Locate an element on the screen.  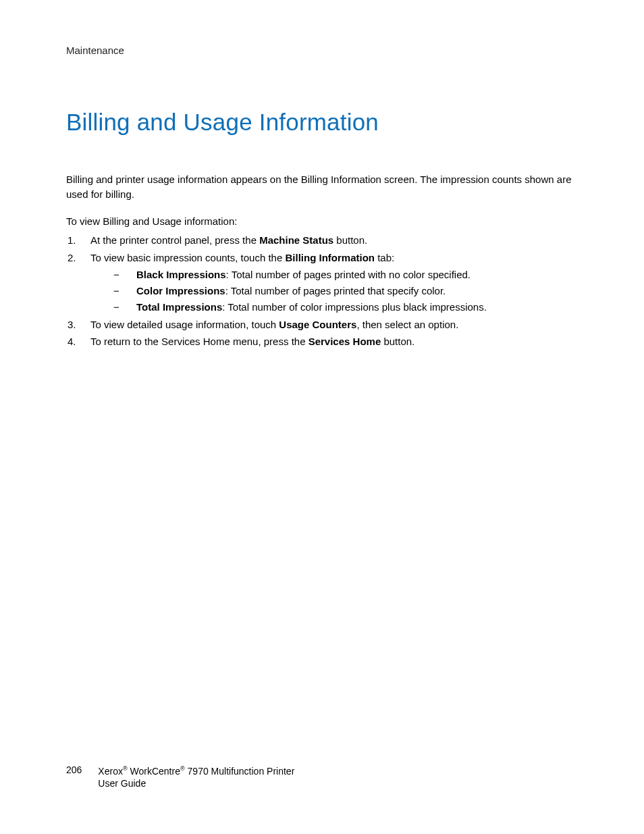
step-4: To return to the Services Home menu, pre… is located at coordinates (322, 342).